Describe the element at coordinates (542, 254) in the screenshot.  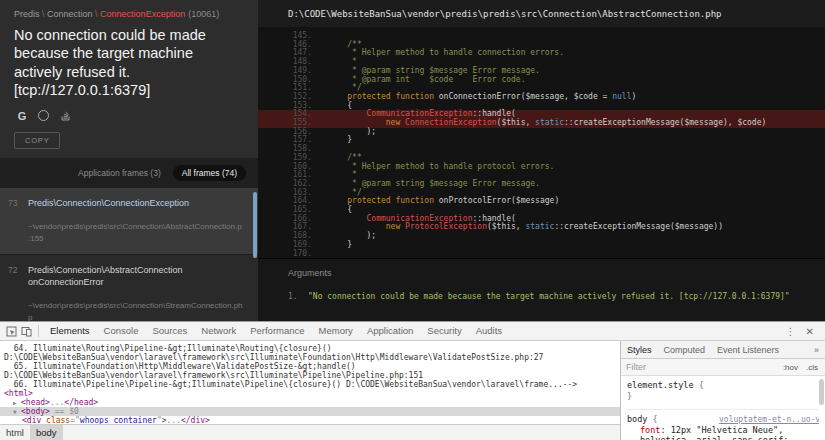
I see `code-line: 170.` at that location.